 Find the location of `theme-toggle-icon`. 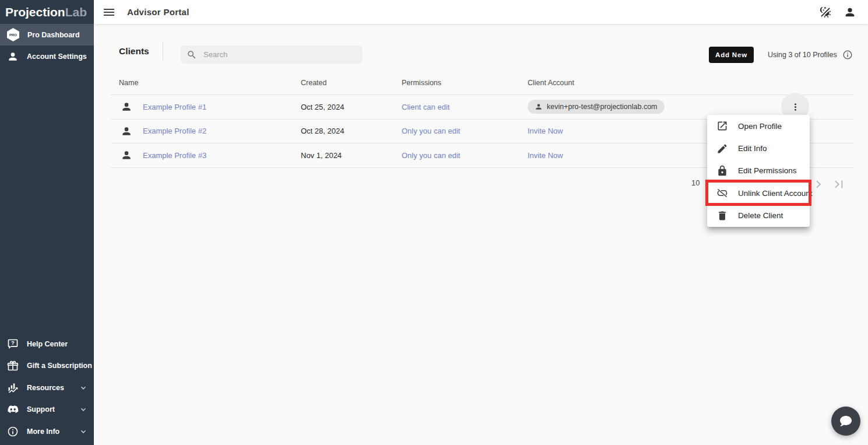

theme-toggle-icon is located at coordinates (825, 12).